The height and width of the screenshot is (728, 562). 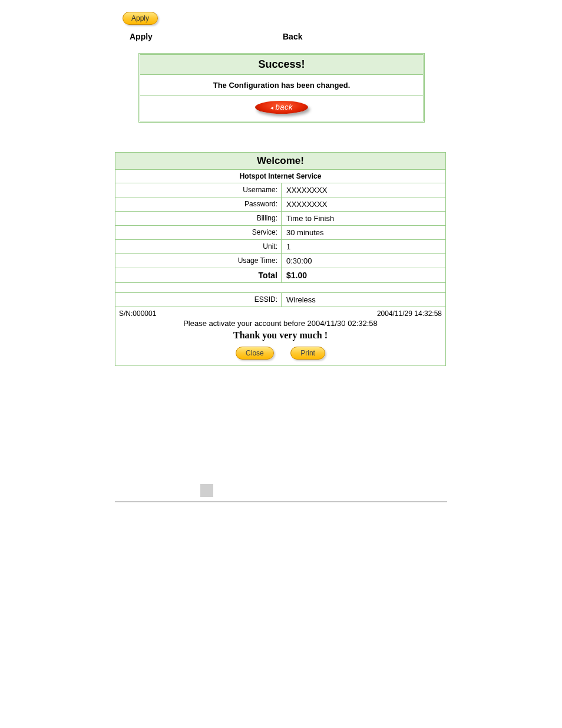 I want to click on gray-square-icon, so click(x=207, y=490).